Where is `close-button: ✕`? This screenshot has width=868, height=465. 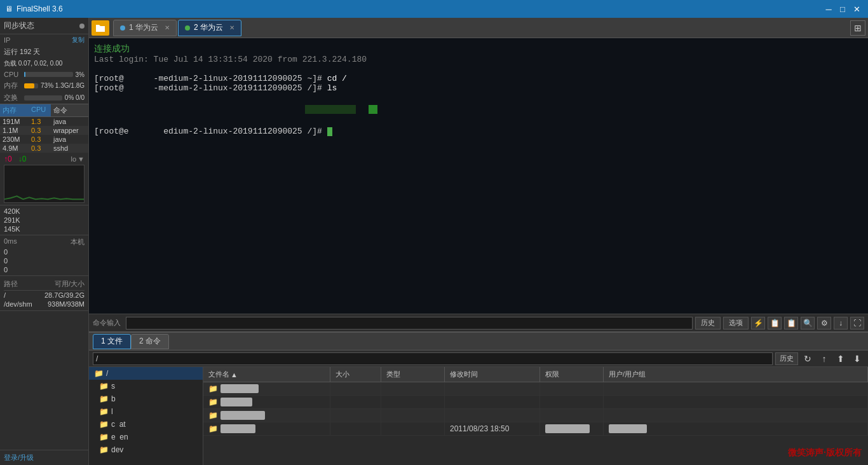 close-button: ✕ is located at coordinates (857, 9).